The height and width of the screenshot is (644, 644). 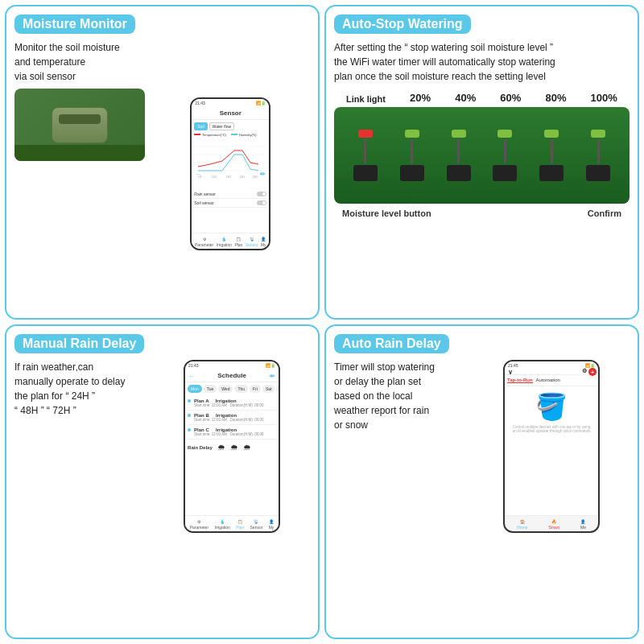 What do you see at coordinates (401, 396) in the screenshot?
I see `auto-rain-desc: Timer will stop watering or delay the pl…` at bounding box center [401, 396].